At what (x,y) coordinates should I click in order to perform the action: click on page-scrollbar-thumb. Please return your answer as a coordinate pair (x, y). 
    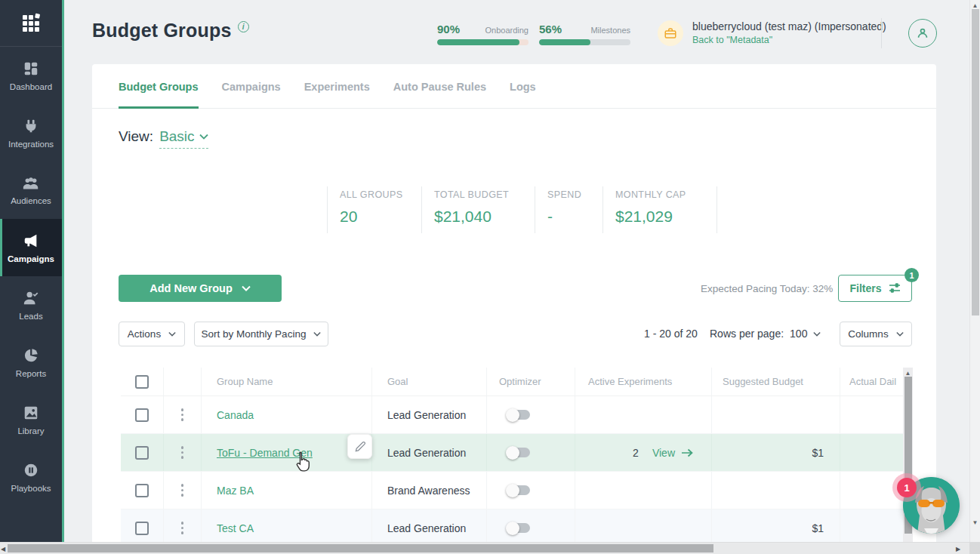
    Looking at the image, I should click on (975, 162).